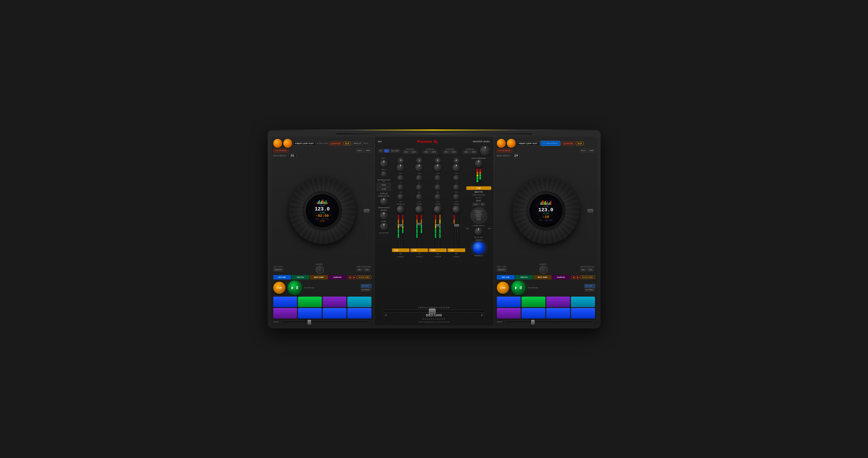  What do you see at coordinates (419, 209) in the screenshot?
I see `ch1-color-knob` at bounding box center [419, 209].